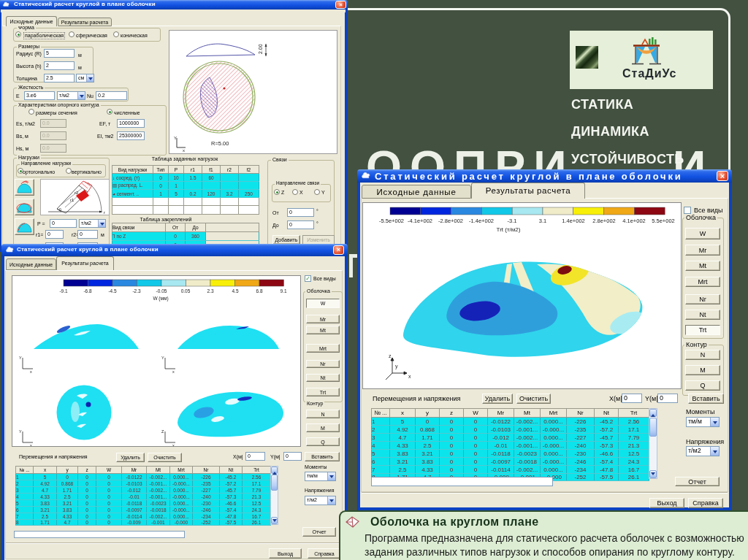 The width and height of the screenshot is (748, 560). I want to click on svg-text: 2.3, so click(210, 291).